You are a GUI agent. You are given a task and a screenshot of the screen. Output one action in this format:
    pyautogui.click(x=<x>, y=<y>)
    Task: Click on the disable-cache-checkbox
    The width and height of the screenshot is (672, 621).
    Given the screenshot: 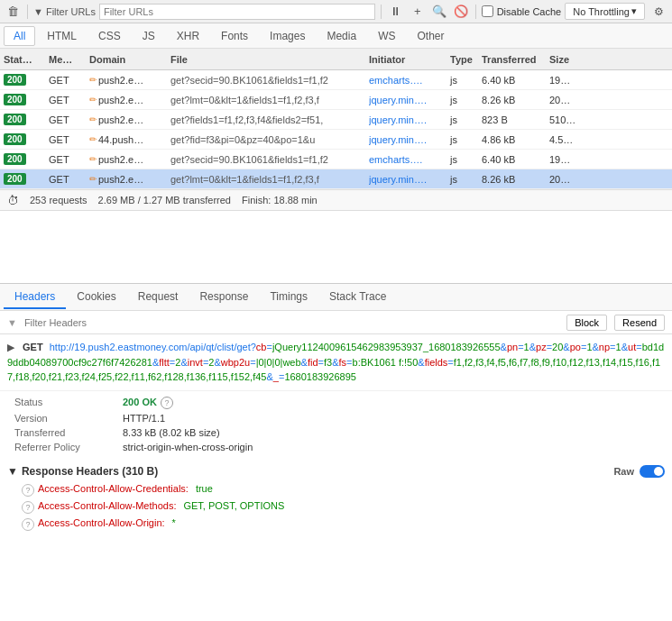 What is the action you would take?
    pyautogui.click(x=487, y=11)
    